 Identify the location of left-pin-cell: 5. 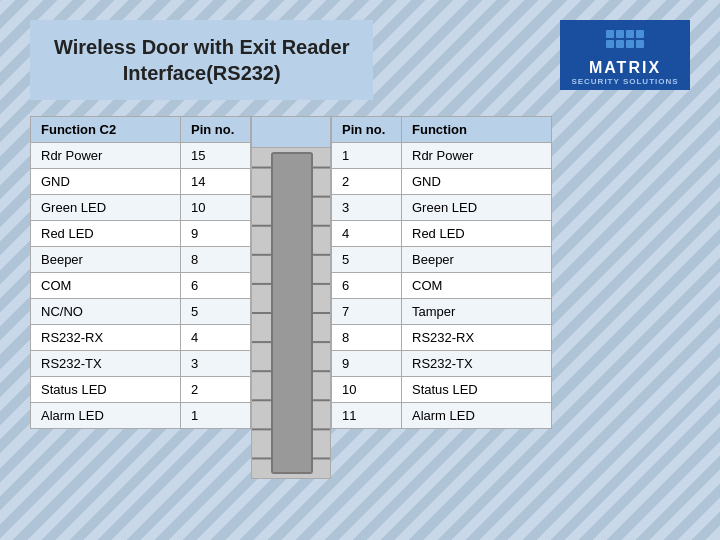
(216, 312).